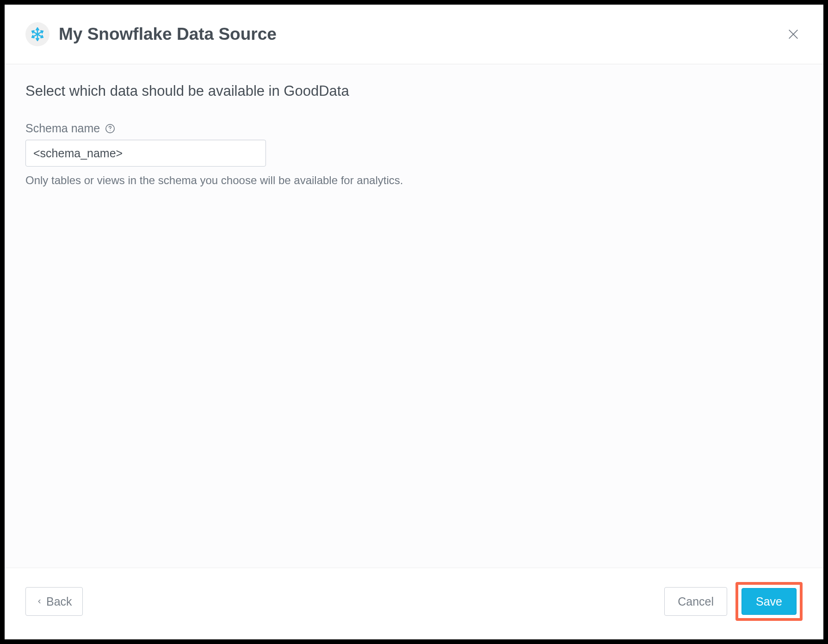 Image resolution: width=828 pixels, height=644 pixels. Describe the element at coordinates (54, 601) in the screenshot. I see `back-button: Back` at that location.